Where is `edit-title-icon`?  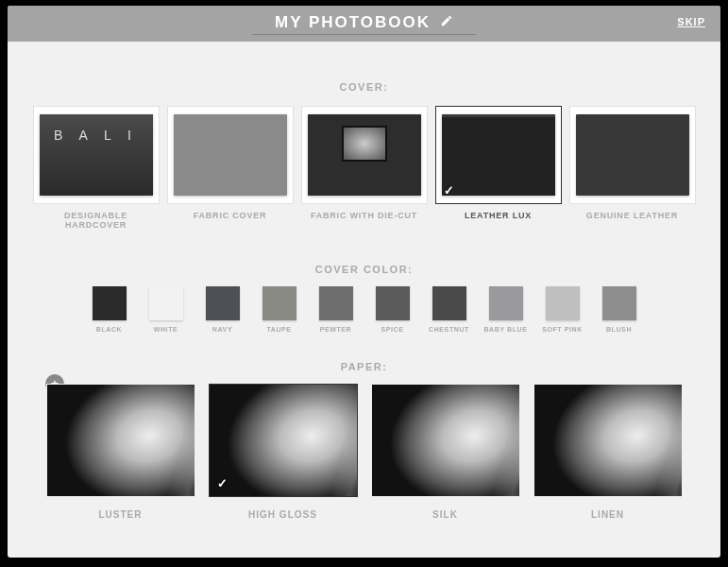 edit-title-icon is located at coordinates (447, 23).